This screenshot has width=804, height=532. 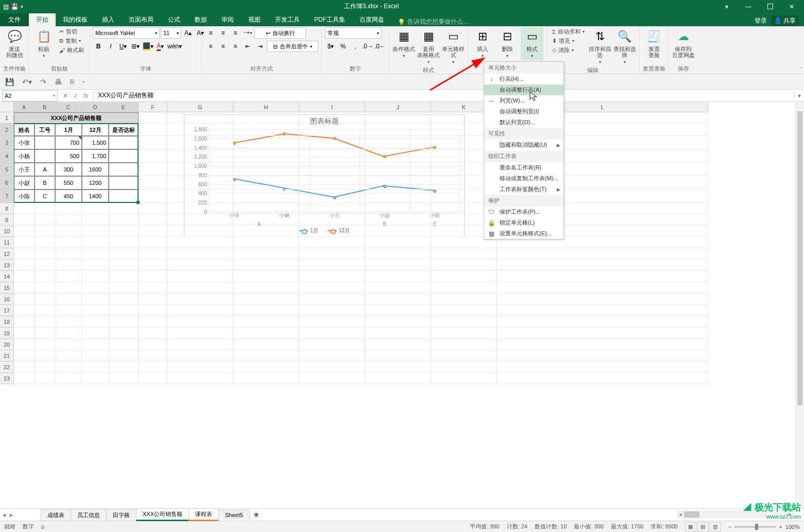 What do you see at coordinates (123, 46) in the screenshot?
I see `underline-button: U▾` at bounding box center [123, 46].